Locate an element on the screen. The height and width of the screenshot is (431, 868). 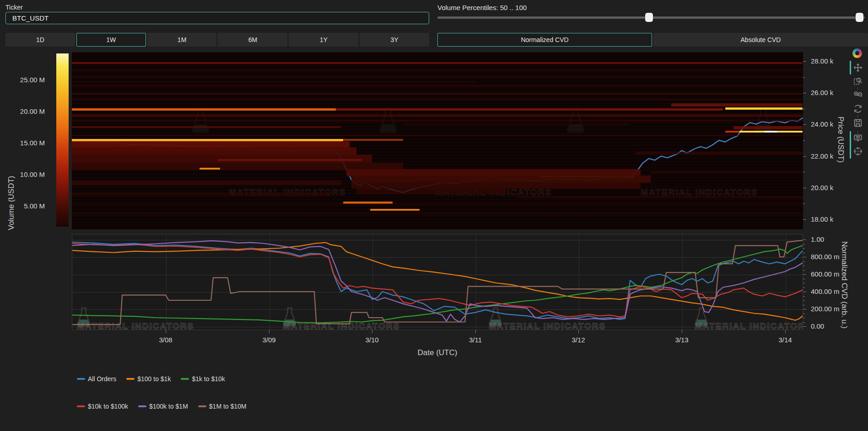
plotly-logo-icon is located at coordinates (857, 53).